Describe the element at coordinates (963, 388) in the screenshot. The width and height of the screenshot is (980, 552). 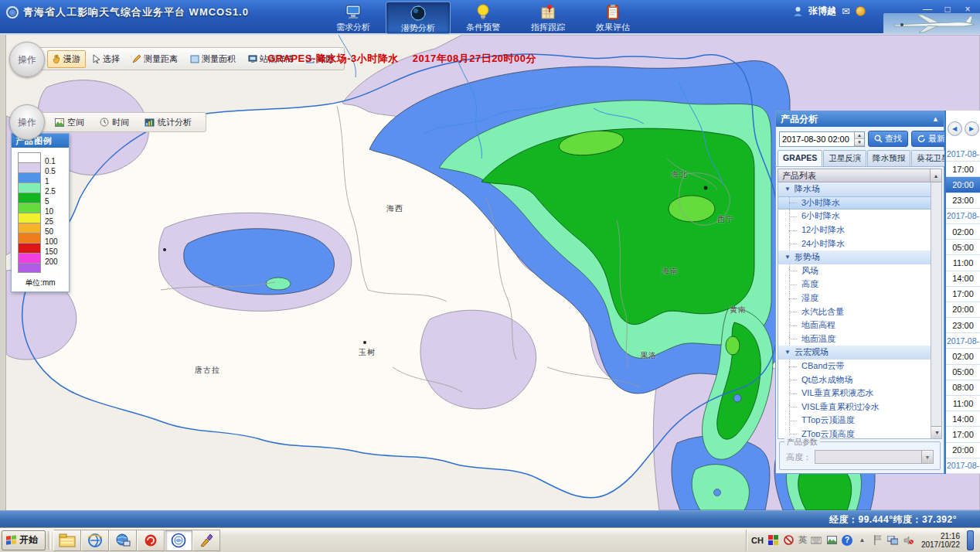
I see `time-row: 08:00` at that location.